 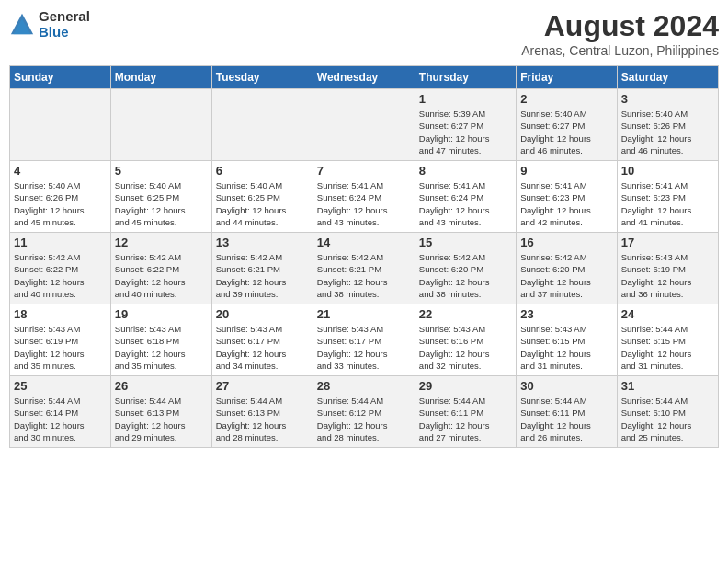 What do you see at coordinates (566, 197) in the screenshot?
I see `table-cell: 9Sunrise: 5:41 AM Sunset: 6:23 PM Daylig…` at bounding box center [566, 197].